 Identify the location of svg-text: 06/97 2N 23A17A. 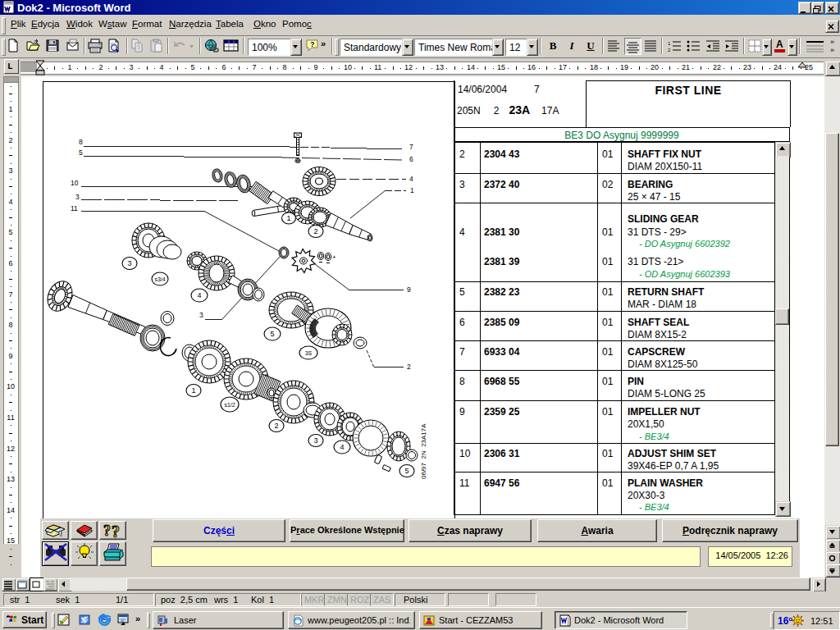
(423, 451).